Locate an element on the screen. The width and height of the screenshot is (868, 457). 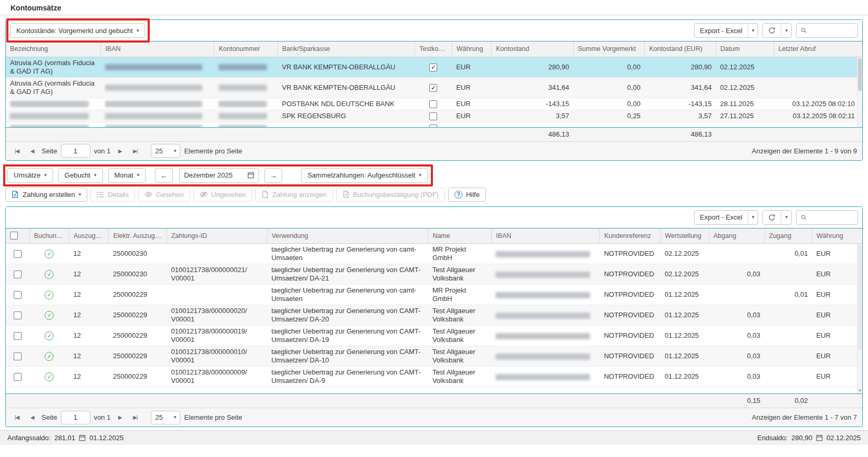
column-header: Datum is located at coordinates (745, 49).